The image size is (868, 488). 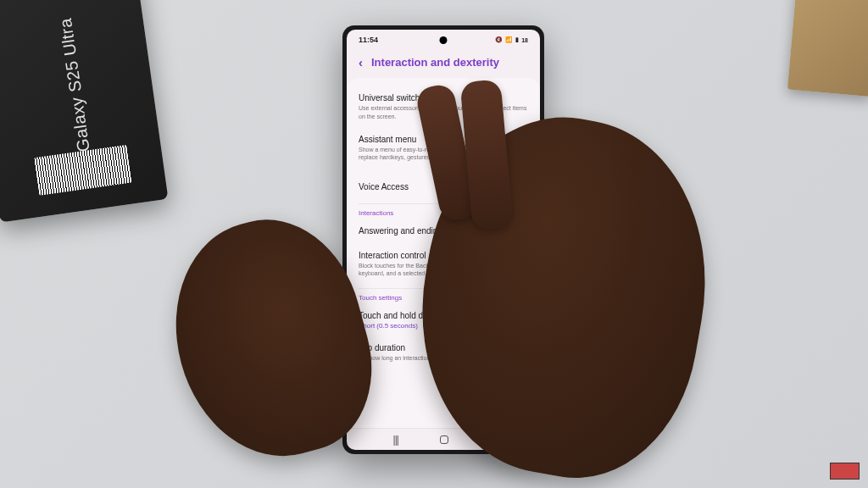 What do you see at coordinates (444, 41) in the screenshot?
I see `camera-cutout` at bounding box center [444, 41].